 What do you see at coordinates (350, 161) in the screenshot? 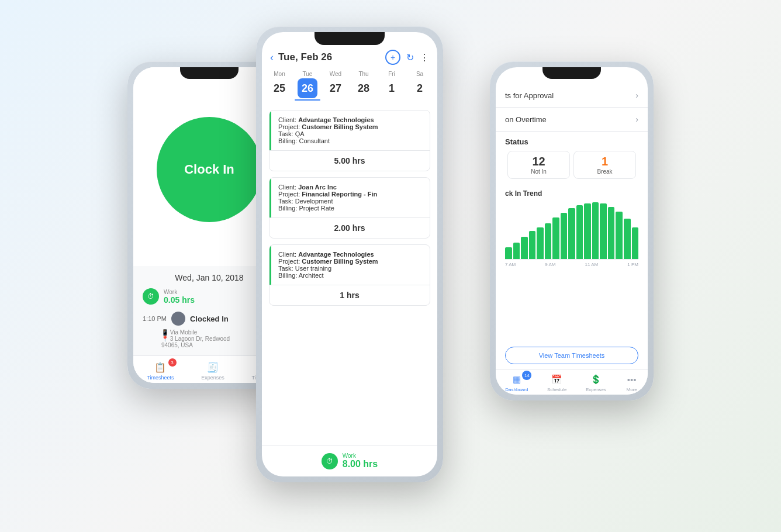
I see `ts1-hrs: 5.00 hrs` at bounding box center [350, 161].